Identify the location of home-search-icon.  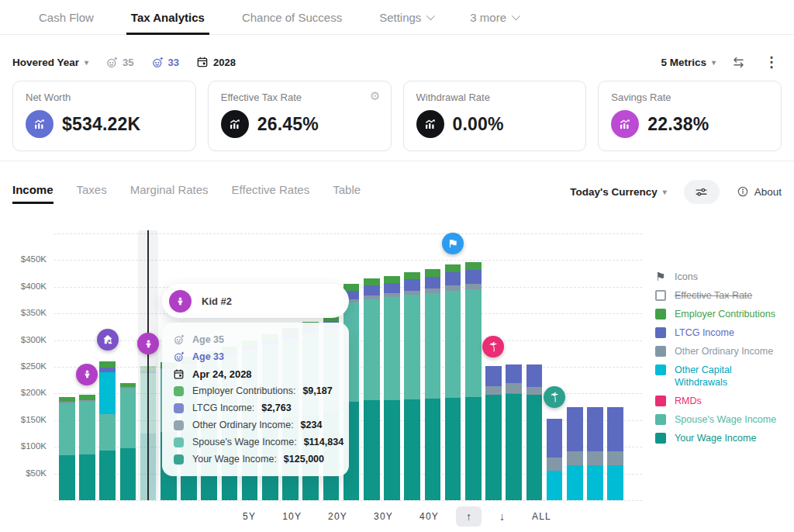
(108, 340).